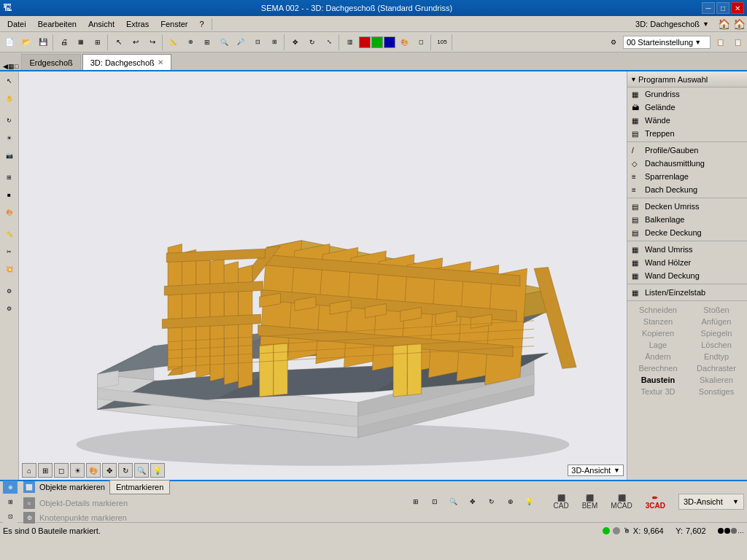 The image size is (747, 560). I want to click on menubar-icon1: 🏠, so click(724, 24).